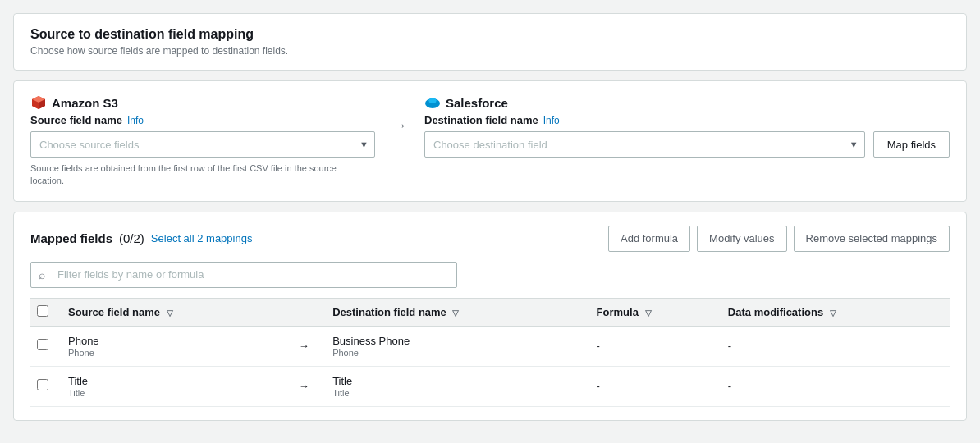 Image resolution: width=980 pixels, height=443 pixels. What do you see at coordinates (456, 313) in the screenshot?
I see `dest-field-sort-icon: ▽` at bounding box center [456, 313].